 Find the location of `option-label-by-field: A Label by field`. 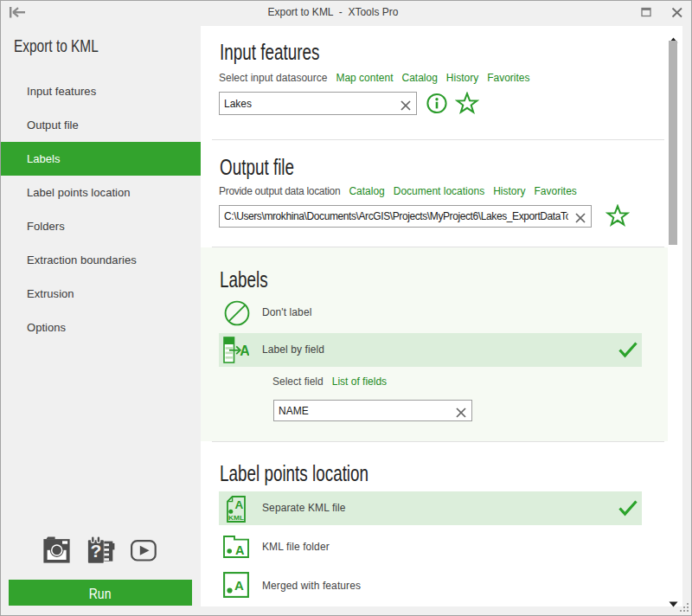

option-label-by-field: A Label by field is located at coordinates (431, 350).